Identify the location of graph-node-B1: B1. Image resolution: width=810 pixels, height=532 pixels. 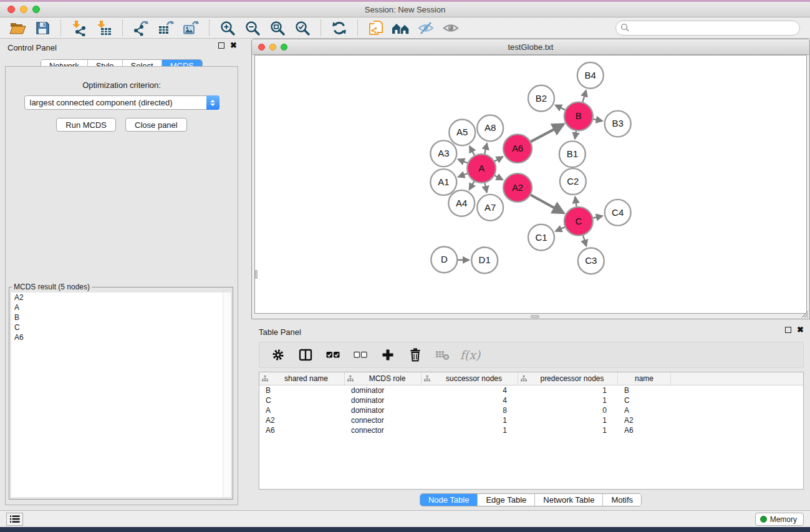
(572, 154).